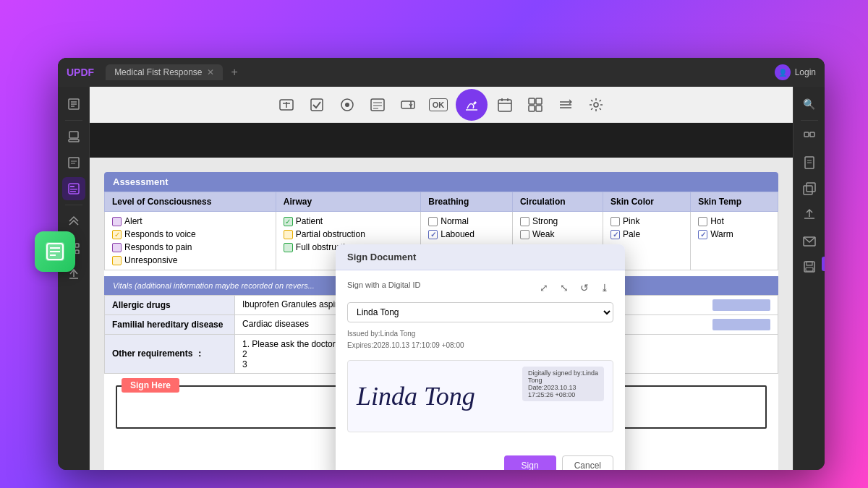 The image size is (868, 488). Describe the element at coordinates (809, 104) in the screenshot. I see `right-search-icon: 🔍` at that location.